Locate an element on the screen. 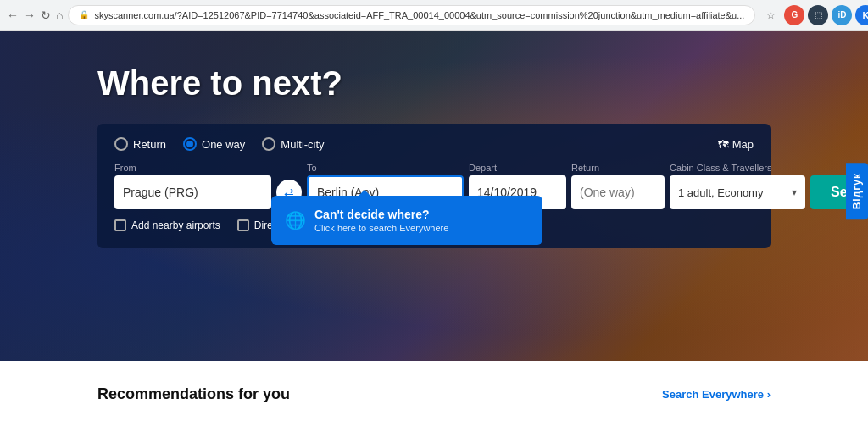  address-bar: 🔒 skyscanner.com.ua/?AID=12512067&PID=77… is located at coordinates (412, 15).